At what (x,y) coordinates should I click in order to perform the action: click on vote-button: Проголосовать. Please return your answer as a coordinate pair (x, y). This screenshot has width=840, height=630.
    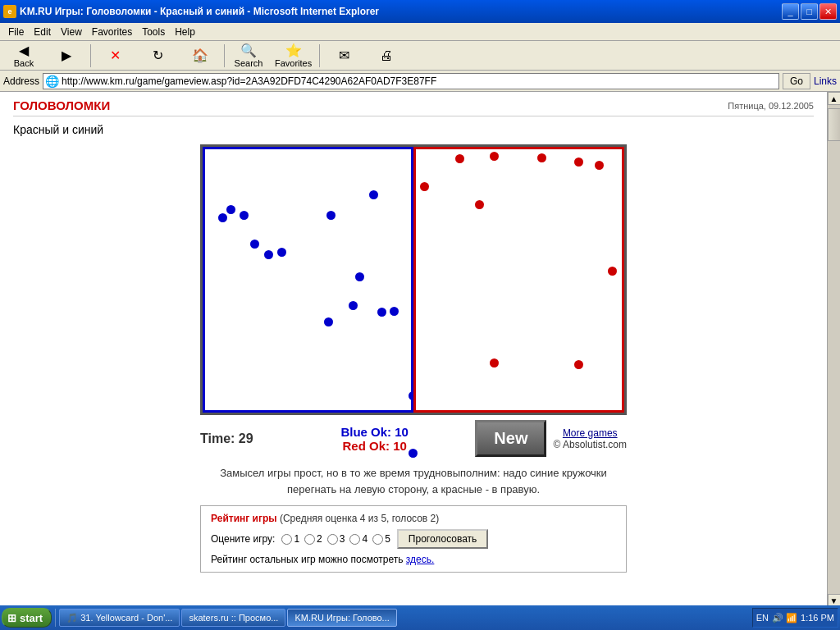
    Looking at the image, I should click on (443, 539).